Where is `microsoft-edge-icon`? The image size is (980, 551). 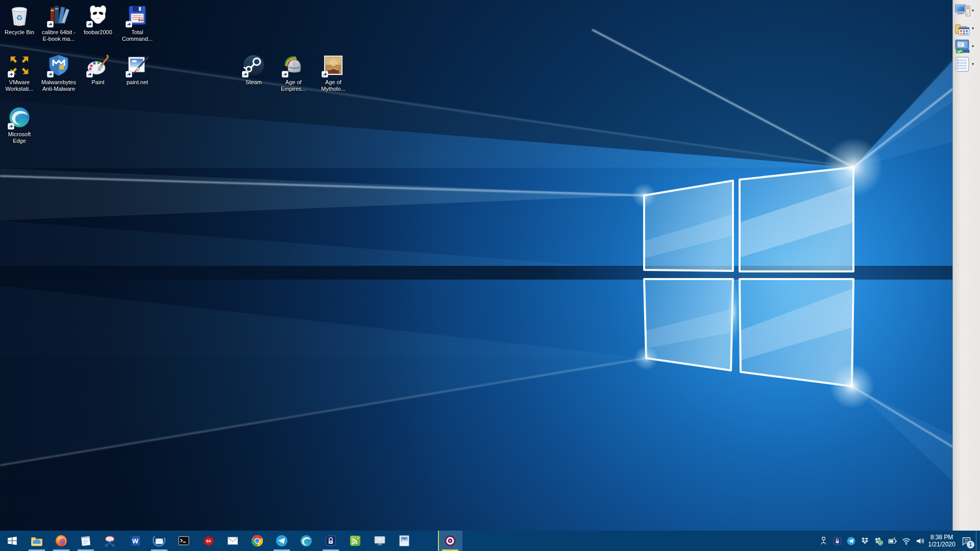
microsoft-edge-icon is located at coordinates (19, 117).